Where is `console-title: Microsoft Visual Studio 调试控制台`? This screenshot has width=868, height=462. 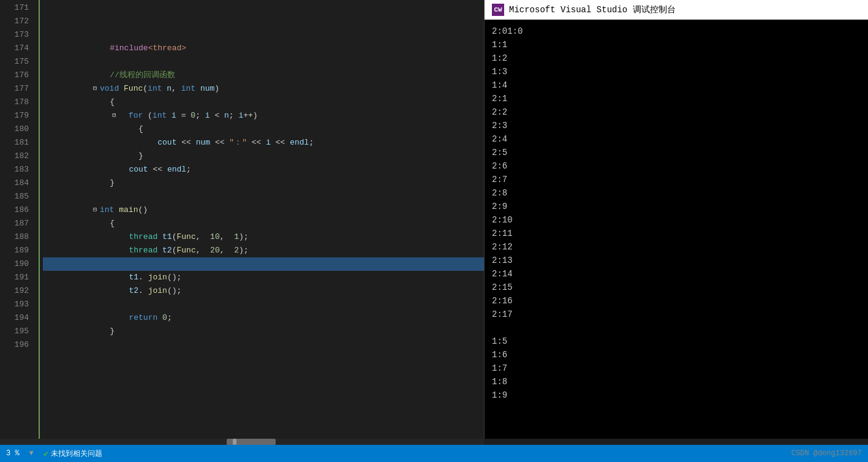 console-title: Microsoft Visual Studio 调试控制台 is located at coordinates (592, 10).